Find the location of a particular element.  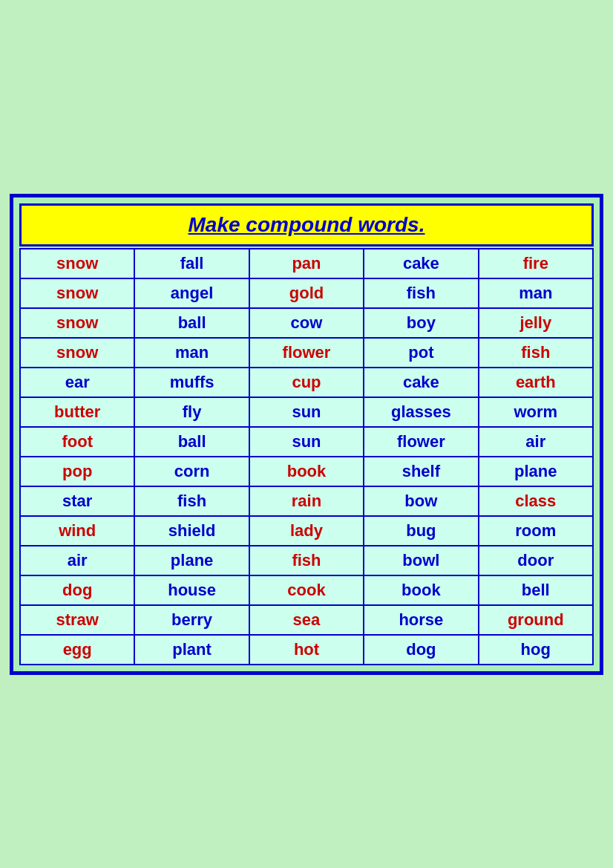

table-cell: shield is located at coordinates (191, 531).